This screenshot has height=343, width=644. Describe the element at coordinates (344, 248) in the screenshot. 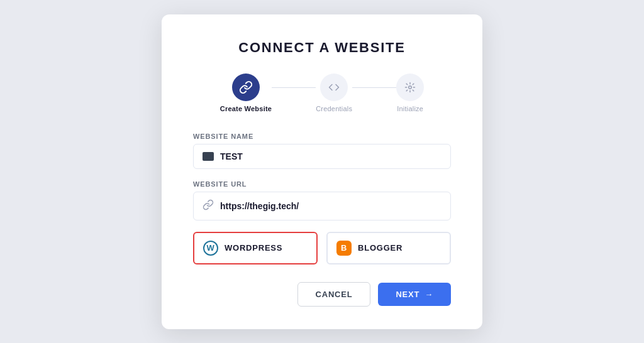

I see `blogger-icon: B` at that location.